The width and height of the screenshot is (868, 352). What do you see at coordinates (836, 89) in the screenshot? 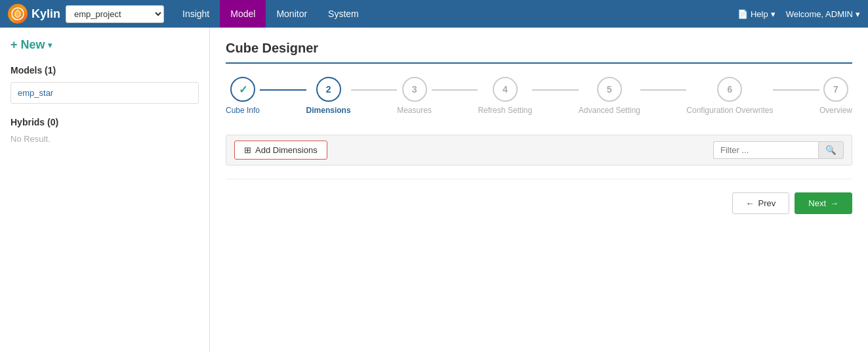
I see `step-7-circle: 7` at bounding box center [836, 89].